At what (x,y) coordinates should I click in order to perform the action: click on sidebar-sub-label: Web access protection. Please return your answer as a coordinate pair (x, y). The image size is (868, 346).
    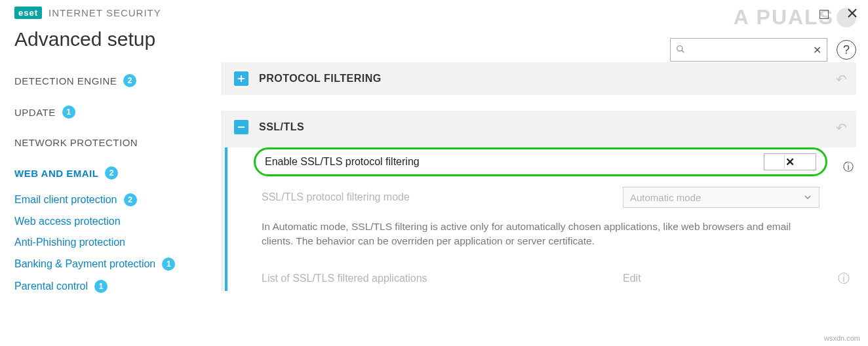
    Looking at the image, I should click on (68, 221).